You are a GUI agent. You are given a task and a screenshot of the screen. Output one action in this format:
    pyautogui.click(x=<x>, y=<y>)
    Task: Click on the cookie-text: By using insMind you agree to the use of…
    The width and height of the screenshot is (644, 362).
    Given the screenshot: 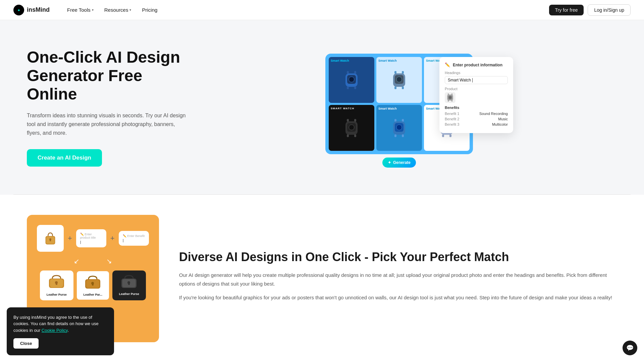 What is the action you would take?
    pyautogui.click(x=60, y=324)
    